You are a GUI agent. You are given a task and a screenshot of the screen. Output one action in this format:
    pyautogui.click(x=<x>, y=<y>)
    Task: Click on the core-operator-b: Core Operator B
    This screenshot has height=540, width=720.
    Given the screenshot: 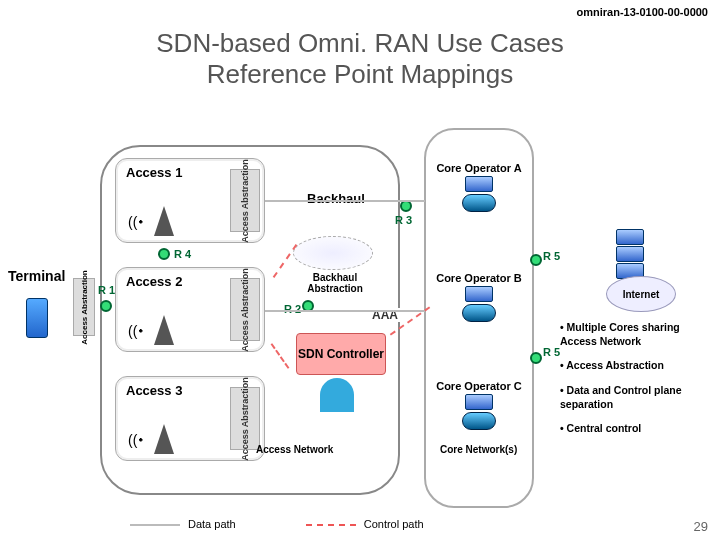 What is the action you would take?
    pyautogui.click(x=479, y=298)
    